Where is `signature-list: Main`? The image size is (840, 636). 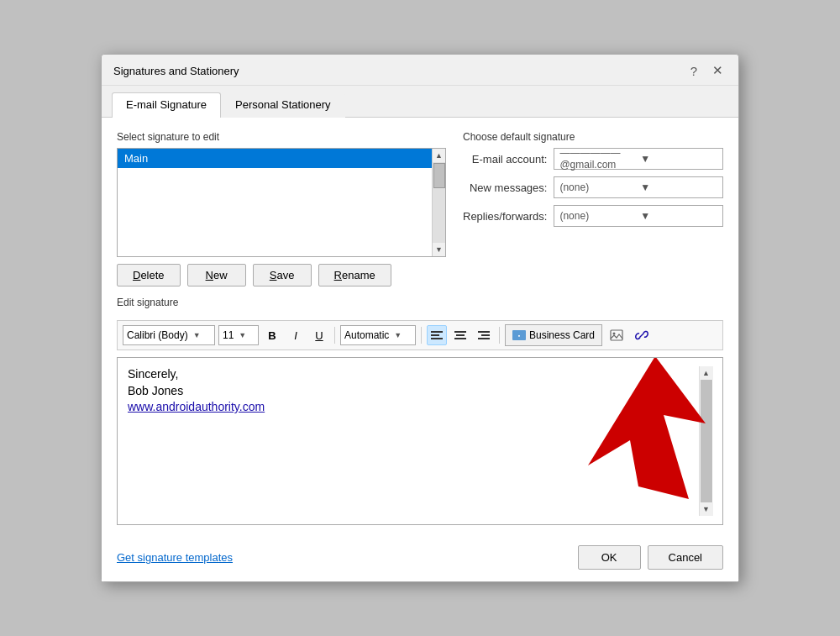 signature-list: Main is located at coordinates (275, 202).